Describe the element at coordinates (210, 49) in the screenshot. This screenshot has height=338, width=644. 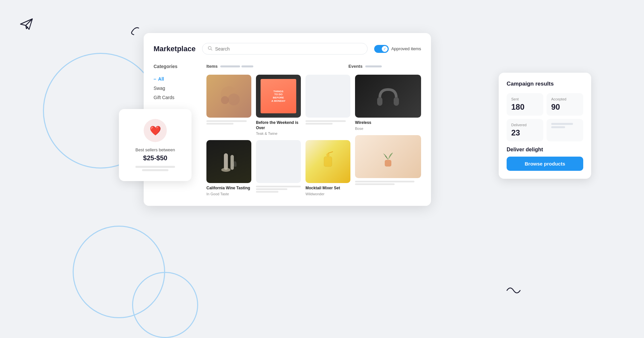
I see `search-icon` at that location.